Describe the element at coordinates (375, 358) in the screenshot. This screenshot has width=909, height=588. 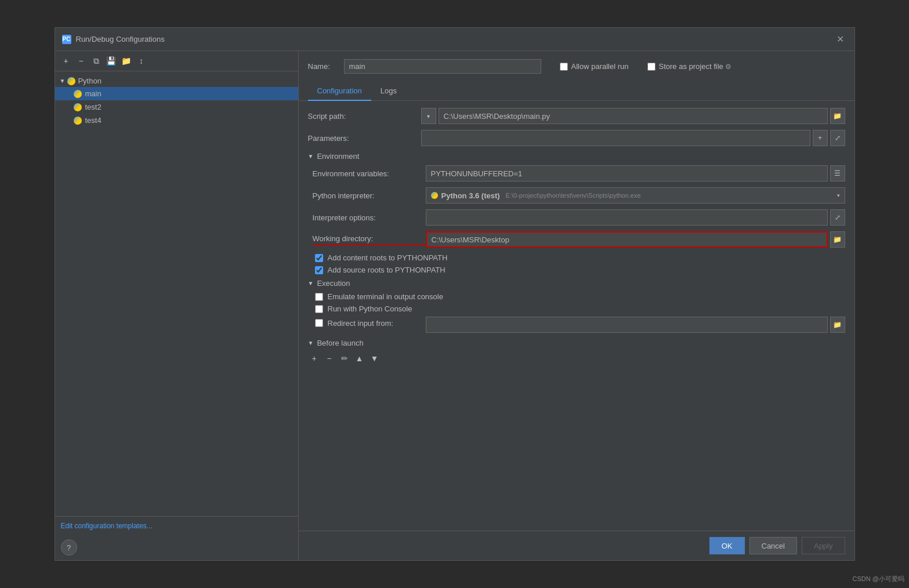
I see `before-launch-down-btn: ▼` at that location.